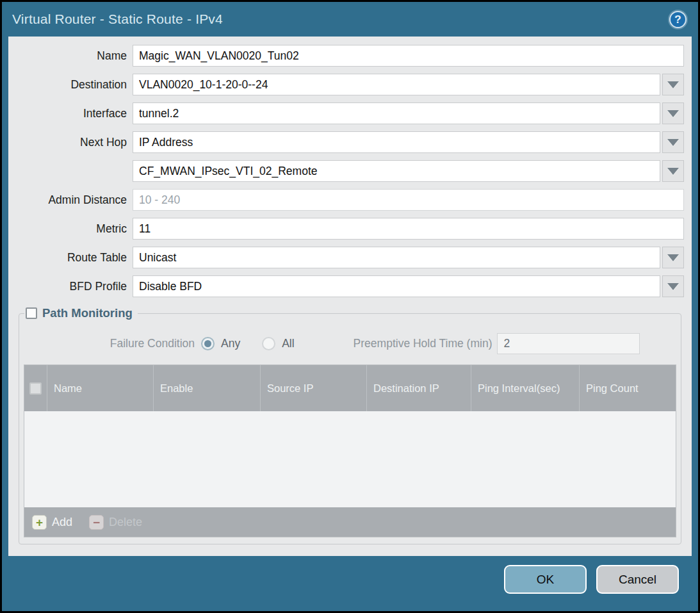 The height and width of the screenshot is (613, 700). I want to click on column-header-name: Name, so click(101, 388).